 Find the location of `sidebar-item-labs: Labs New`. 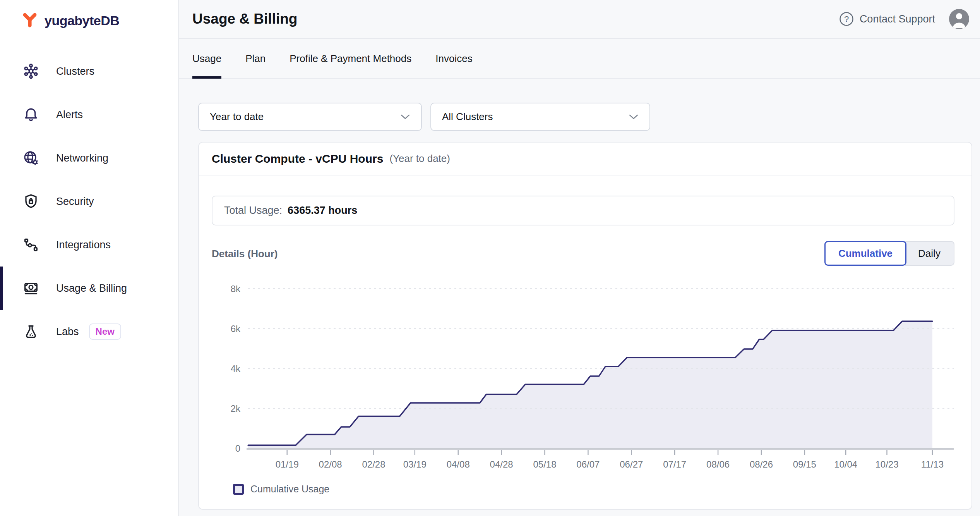

sidebar-item-labs: Labs New is located at coordinates (89, 332).